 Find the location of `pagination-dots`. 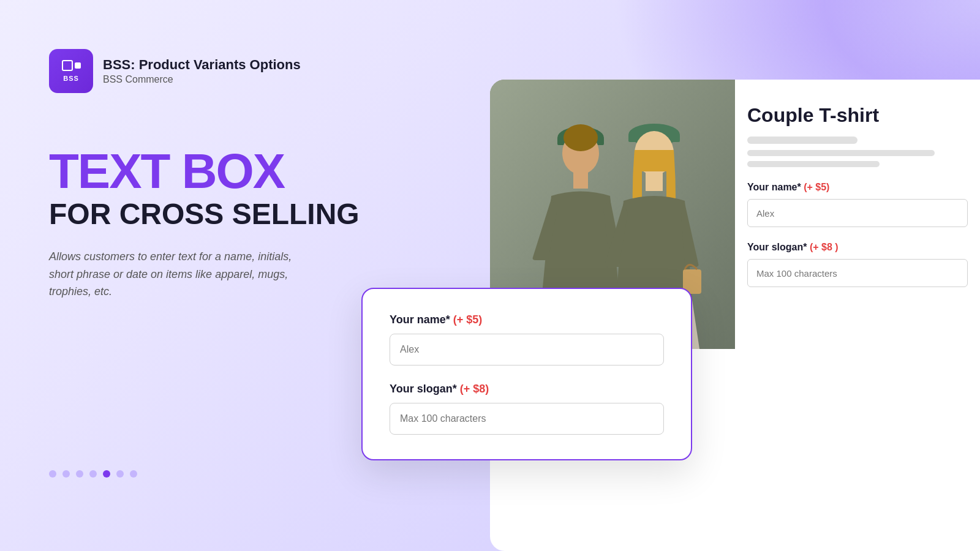

pagination-dots is located at coordinates (93, 474).